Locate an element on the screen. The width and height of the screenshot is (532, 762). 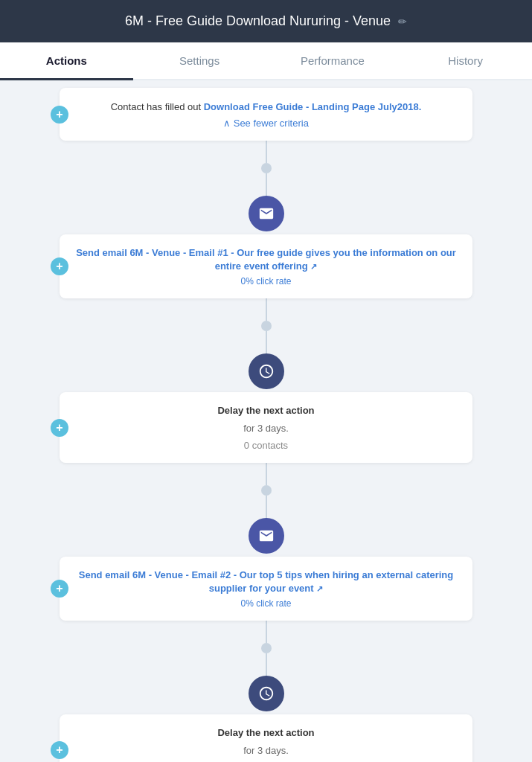
email-title-2: Send email 6M - Venue - Email #2 - Our t… is located at coordinates (266, 582).